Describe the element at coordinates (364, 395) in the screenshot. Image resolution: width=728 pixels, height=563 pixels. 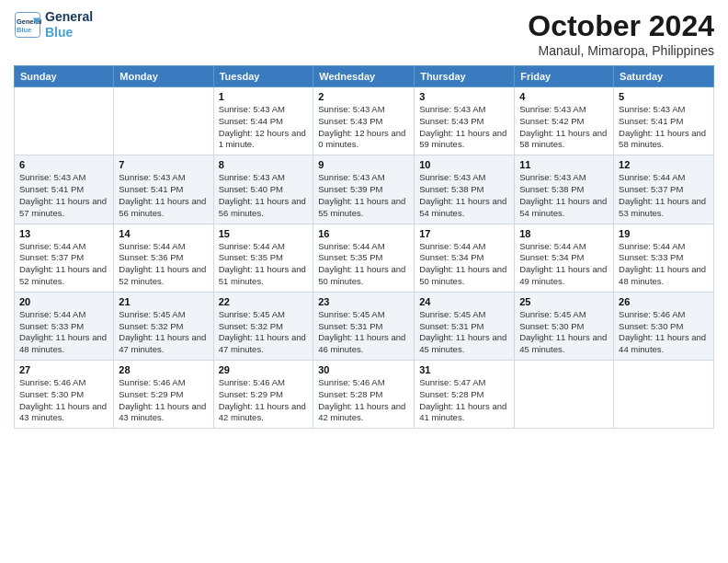
I see `calendar-week-row: 27Sunrise: 5:46 AMSunset: 5:30 PMDayligh…` at that location.